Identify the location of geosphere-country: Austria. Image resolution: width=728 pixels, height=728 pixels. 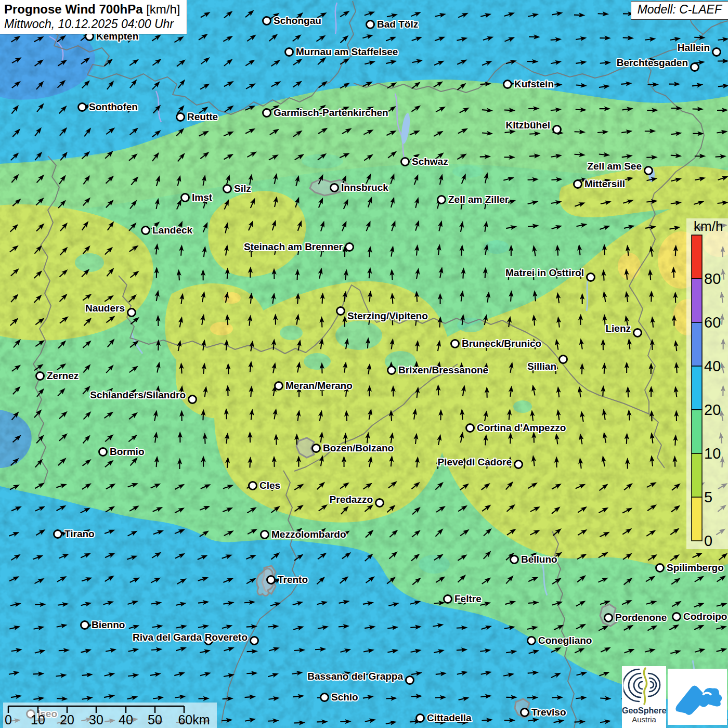
(644, 720).